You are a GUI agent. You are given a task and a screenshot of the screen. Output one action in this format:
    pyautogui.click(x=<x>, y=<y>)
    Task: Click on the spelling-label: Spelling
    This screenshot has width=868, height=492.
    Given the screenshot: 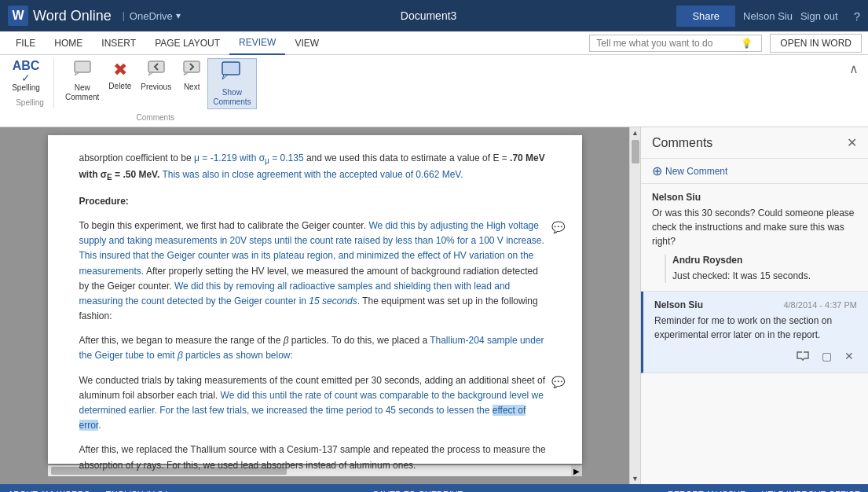 What is the action you would take?
    pyautogui.click(x=26, y=88)
    